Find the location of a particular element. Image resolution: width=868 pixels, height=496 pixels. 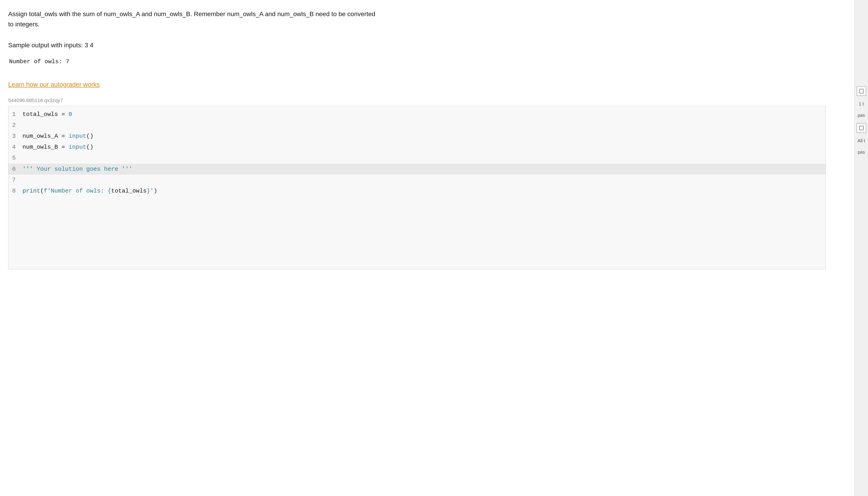

line-number-7: 7 is located at coordinates (14, 180).